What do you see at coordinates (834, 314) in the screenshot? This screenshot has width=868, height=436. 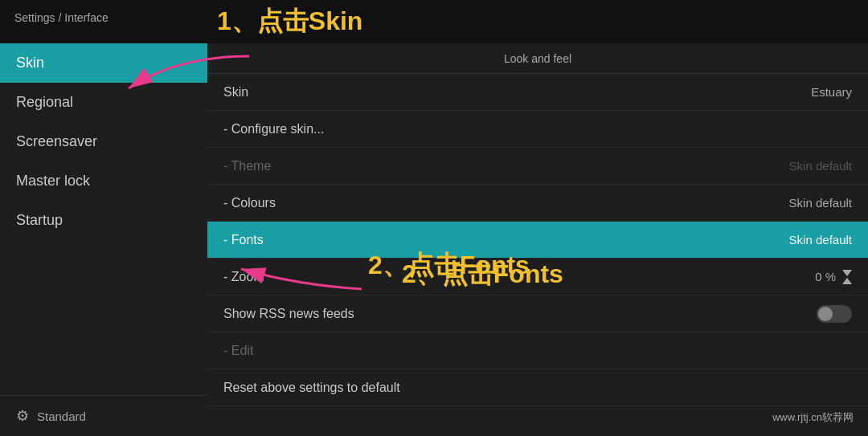 I see `rss-toggle` at bounding box center [834, 314].